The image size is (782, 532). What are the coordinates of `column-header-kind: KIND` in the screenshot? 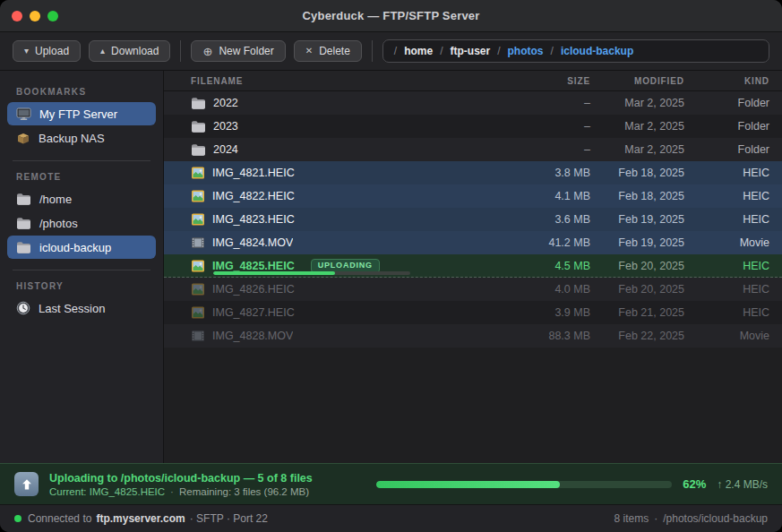 It's located at (727, 81).